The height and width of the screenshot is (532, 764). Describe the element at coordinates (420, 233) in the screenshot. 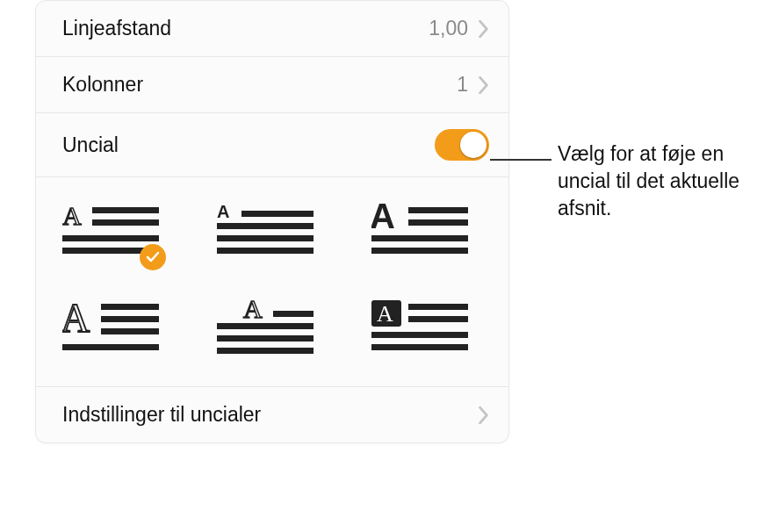

I see `uncial-style-3: A` at that location.